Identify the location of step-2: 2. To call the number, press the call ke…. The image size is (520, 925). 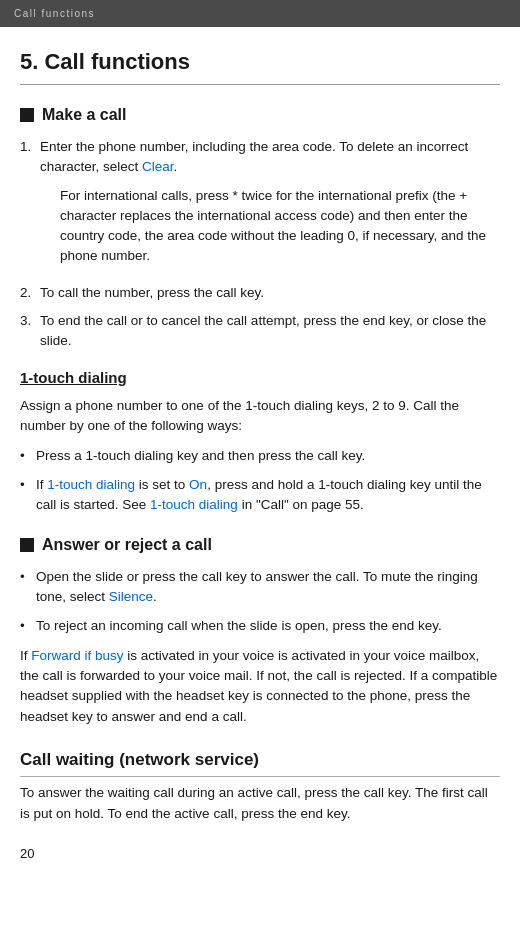
(260, 293).